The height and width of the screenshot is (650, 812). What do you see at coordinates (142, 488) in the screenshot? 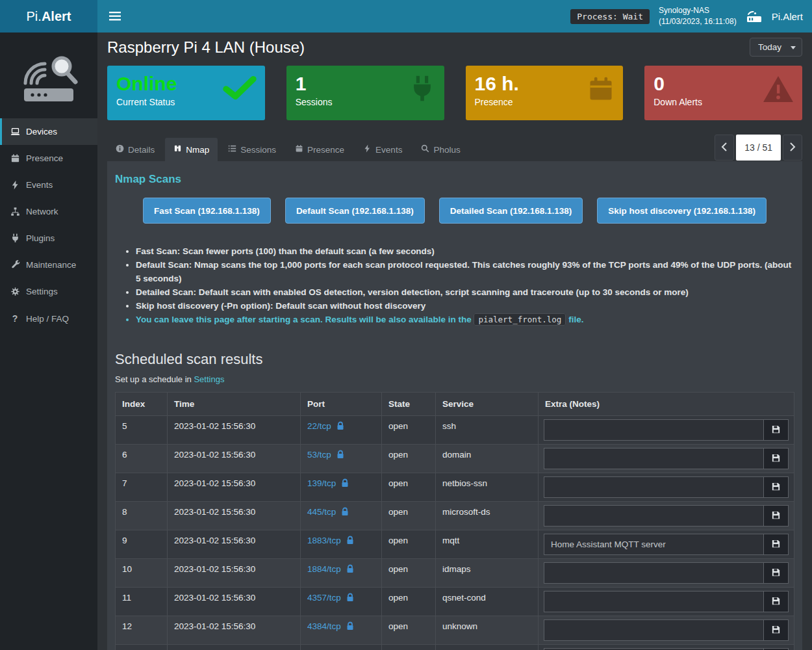
I see `row-index: 7` at bounding box center [142, 488].